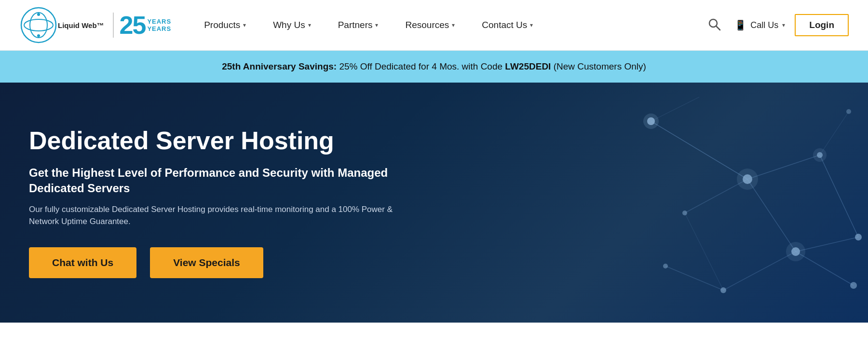  Describe the element at coordinates (222, 25) in the screenshot. I see `nav-label-products: Products` at that location.